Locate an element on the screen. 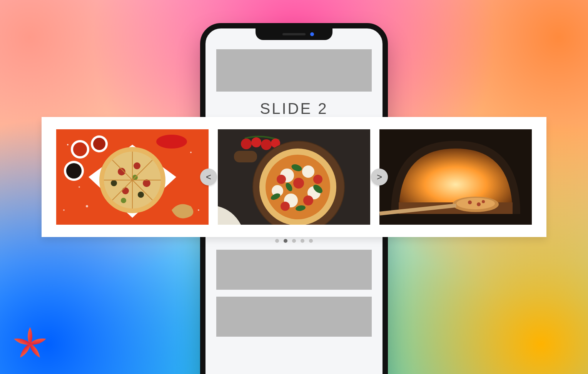  carousel-title: SLIDE 2 is located at coordinates (294, 109).